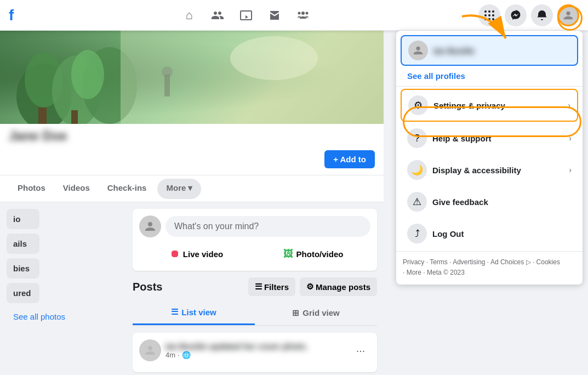  I want to click on tab-photos: Photos, so click(32, 189).